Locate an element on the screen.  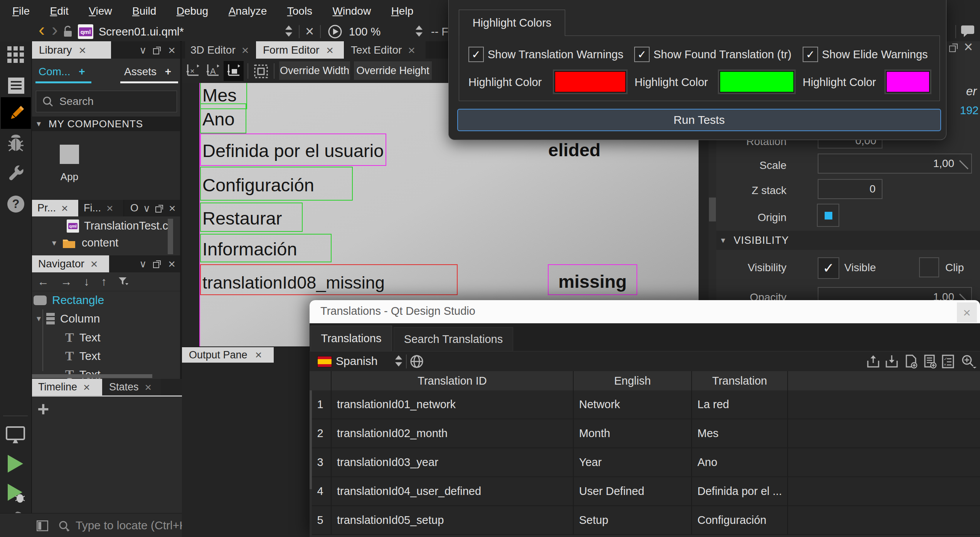
text-translation-icon: A is located at coordinates (213, 71).